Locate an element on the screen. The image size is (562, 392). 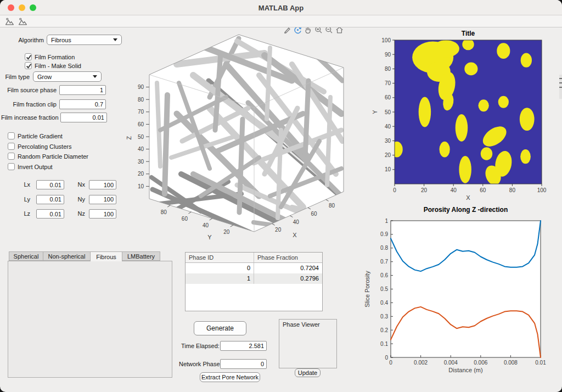
svg-text: 0 is located at coordinates (386, 358).